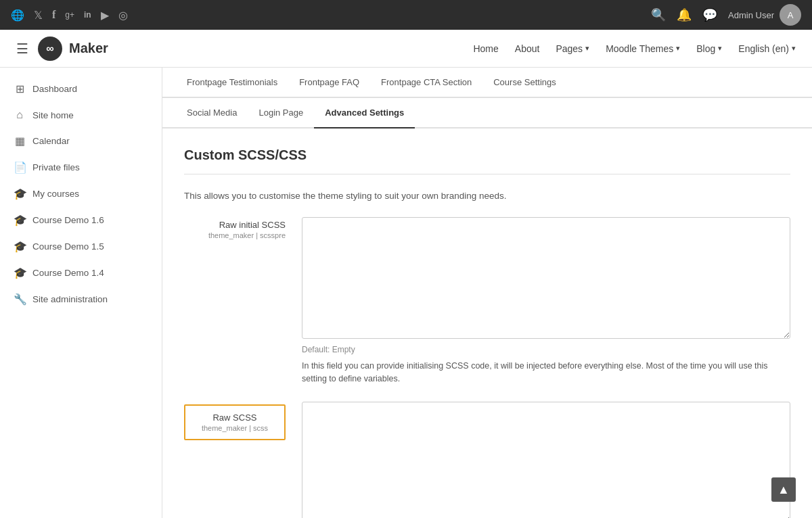  I want to click on raw-scss-label: Raw SCSS, so click(235, 418).